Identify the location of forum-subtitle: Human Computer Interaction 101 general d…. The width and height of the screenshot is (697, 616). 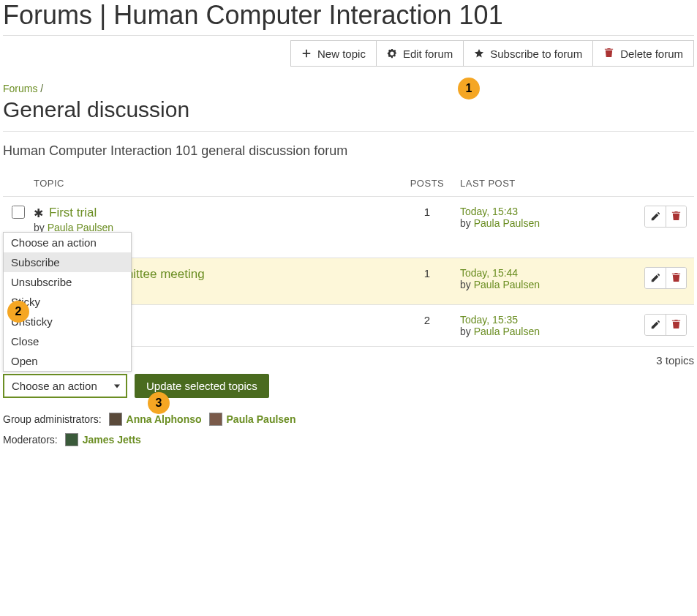
(348, 151).